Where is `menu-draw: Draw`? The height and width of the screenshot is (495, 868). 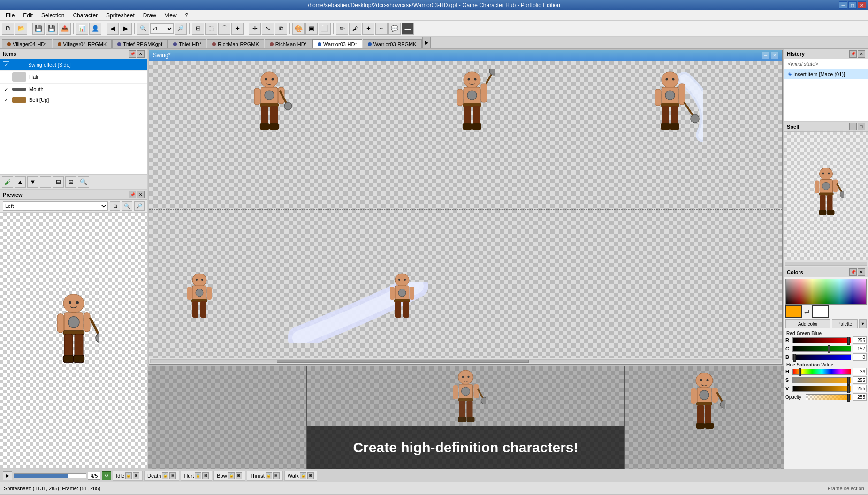 menu-draw: Draw is located at coordinates (150, 15).